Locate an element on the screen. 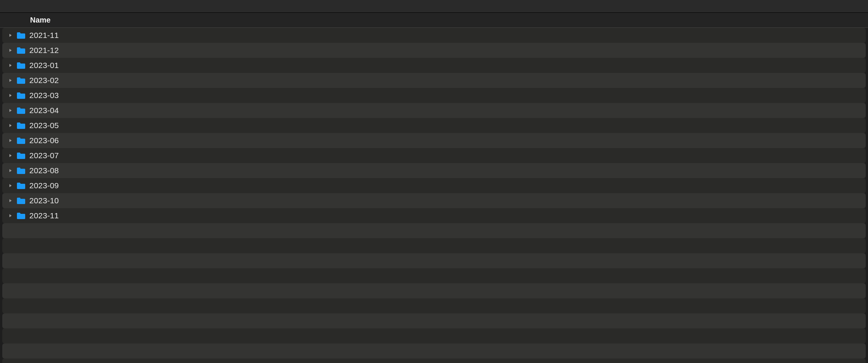 The height and width of the screenshot is (363, 868). list-item: 2023-05 is located at coordinates (434, 126).